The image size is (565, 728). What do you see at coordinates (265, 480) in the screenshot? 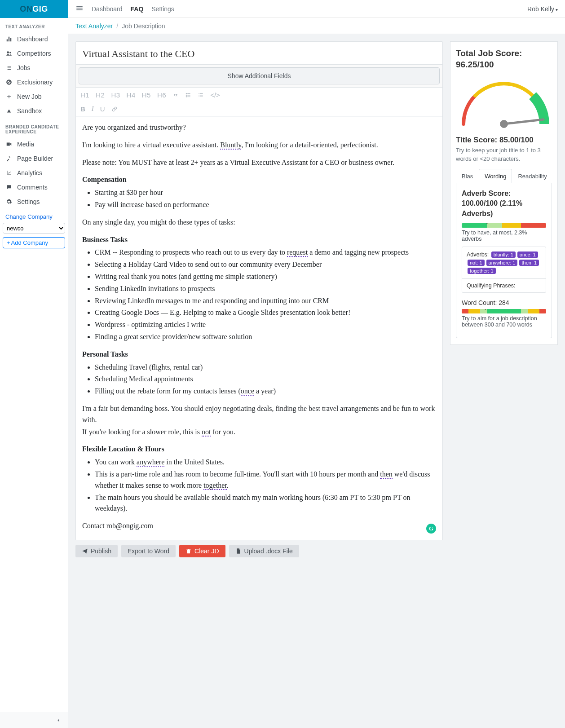
I see `list-item: This is a part-time role and has room to…` at bounding box center [265, 480].